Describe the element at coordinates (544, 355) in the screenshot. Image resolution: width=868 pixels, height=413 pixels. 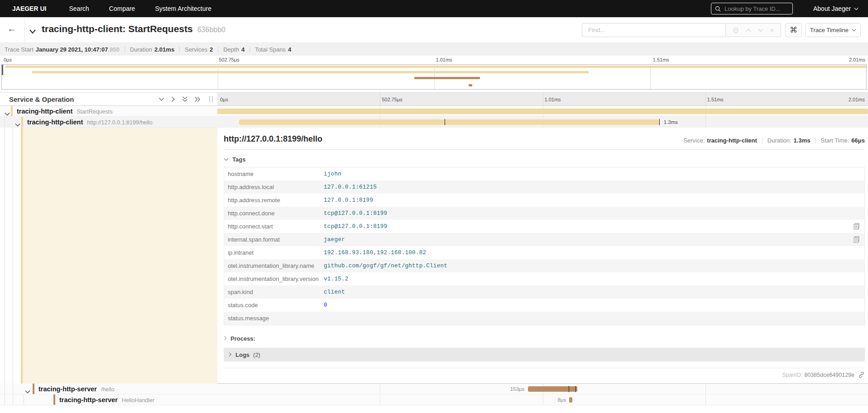
I see `logs-section-toggle: Logs (2)` at that location.